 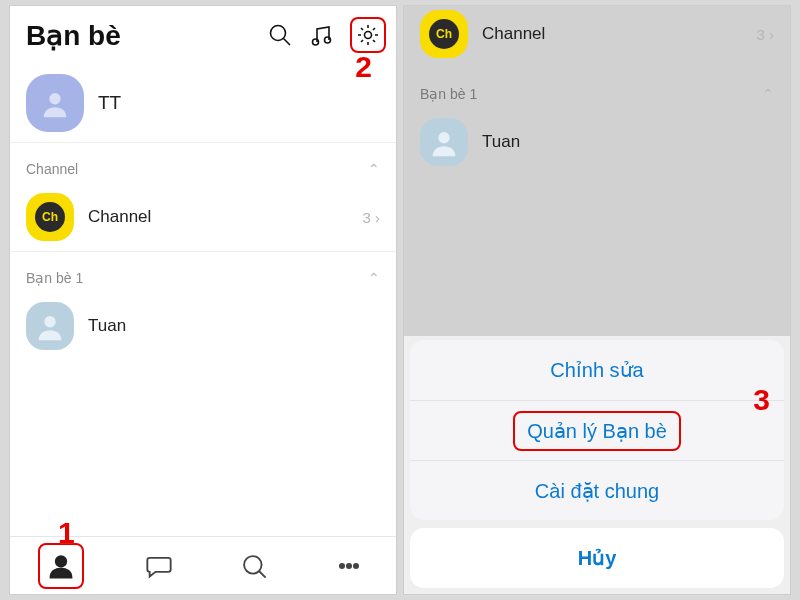 I want to click on settings-highlight-box, so click(x=368, y=35).